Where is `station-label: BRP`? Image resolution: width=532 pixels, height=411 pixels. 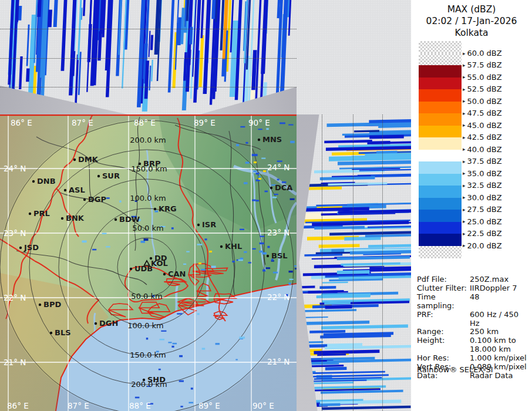
station-label: BRP is located at coordinates (151, 163).